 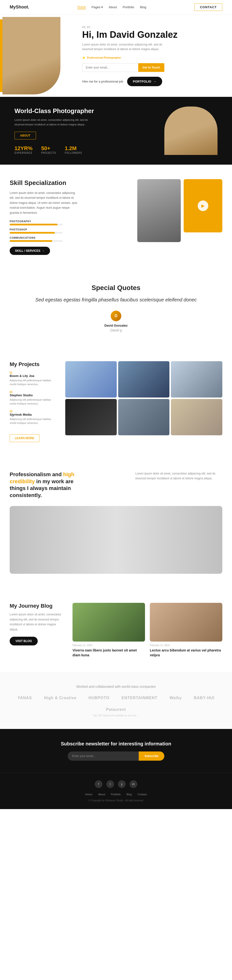 What do you see at coordinates (34, 392) in the screenshot?
I see `project-2-num: 02` at bounding box center [34, 392].